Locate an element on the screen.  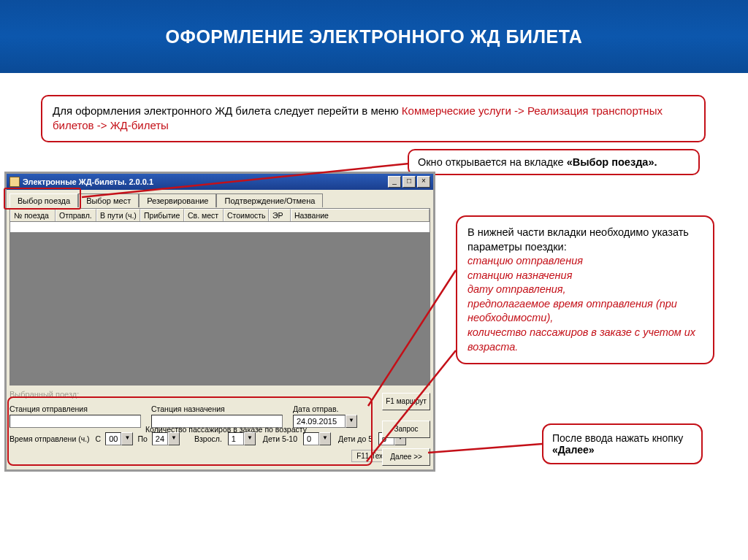
col-free-seats: Св. мест is located at coordinates (204, 215).